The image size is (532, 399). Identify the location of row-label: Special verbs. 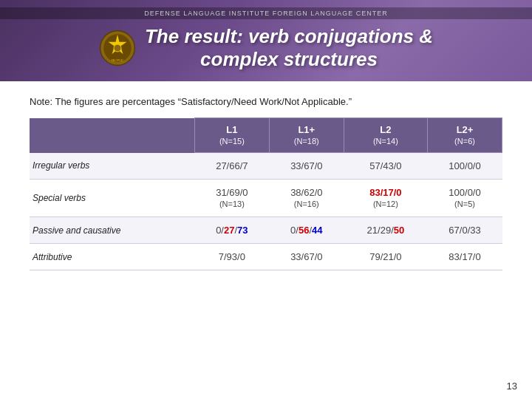
(112, 198).